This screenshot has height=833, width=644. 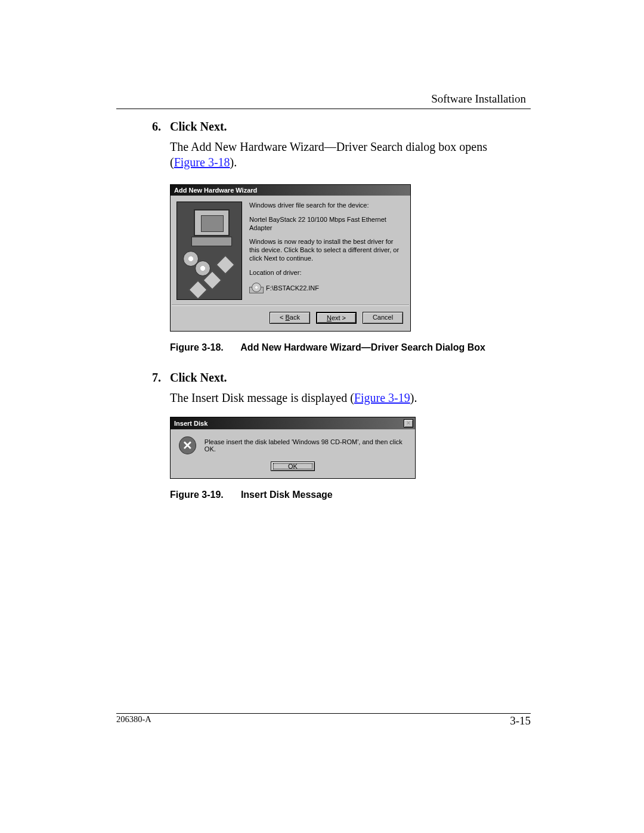 What do you see at coordinates (326, 273) in the screenshot?
I see `wizard-location-label: Location of driver:` at bounding box center [326, 273].